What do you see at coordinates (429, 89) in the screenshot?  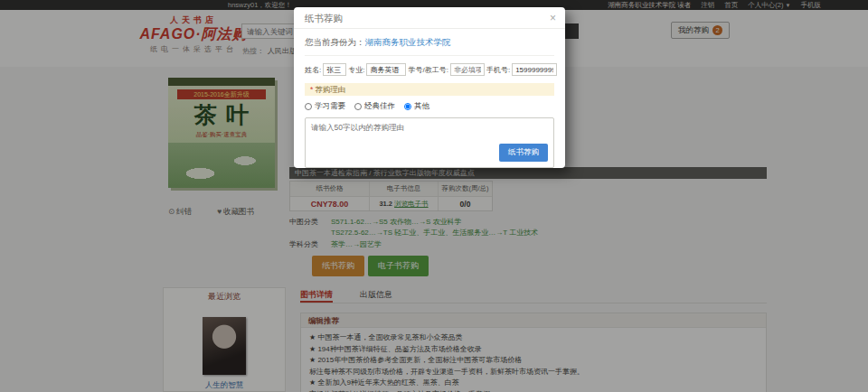 I see `reason-section-header: *荐购理由` at bounding box center [429, 89].